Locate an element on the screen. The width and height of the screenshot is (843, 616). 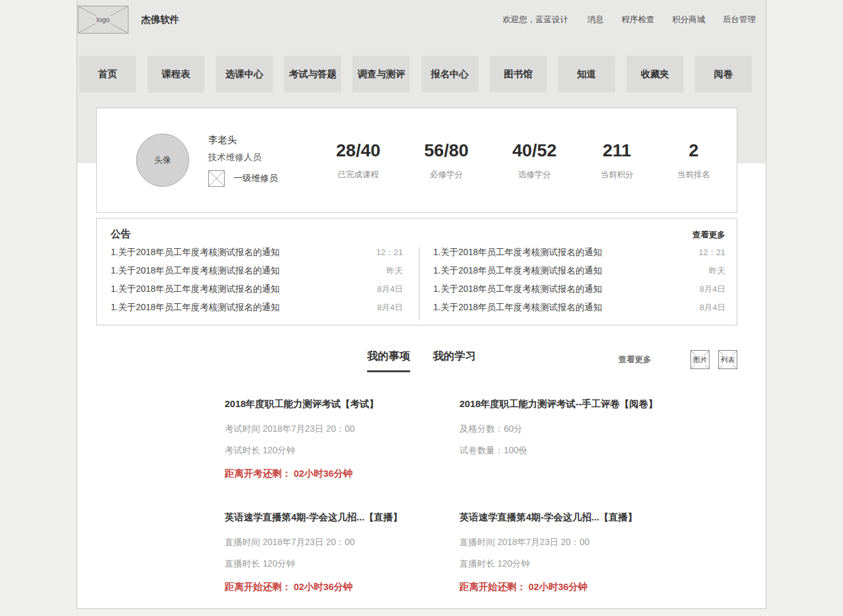
nav-item-registration: 报名中心 is located at coordinates (450, 74).